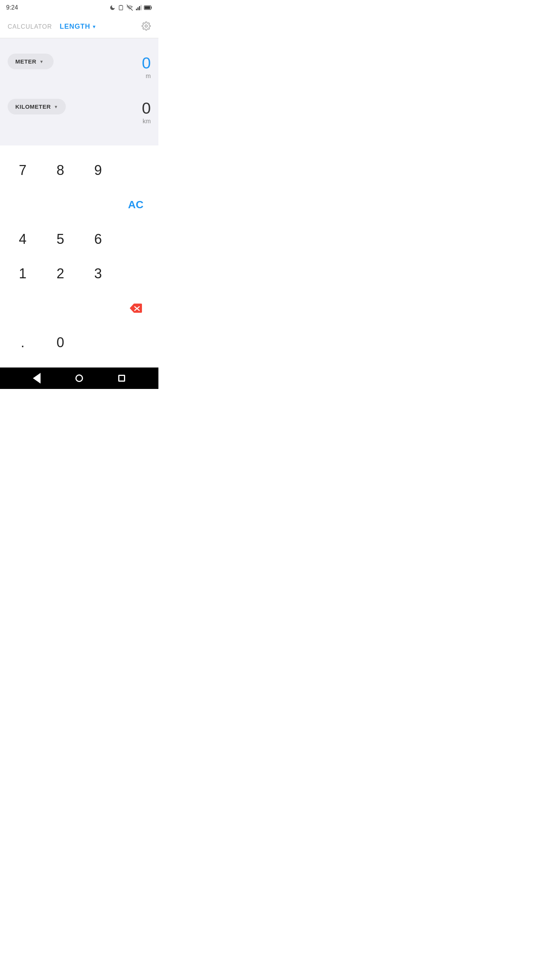  I want to click on nav-bar, so click(79, 378).